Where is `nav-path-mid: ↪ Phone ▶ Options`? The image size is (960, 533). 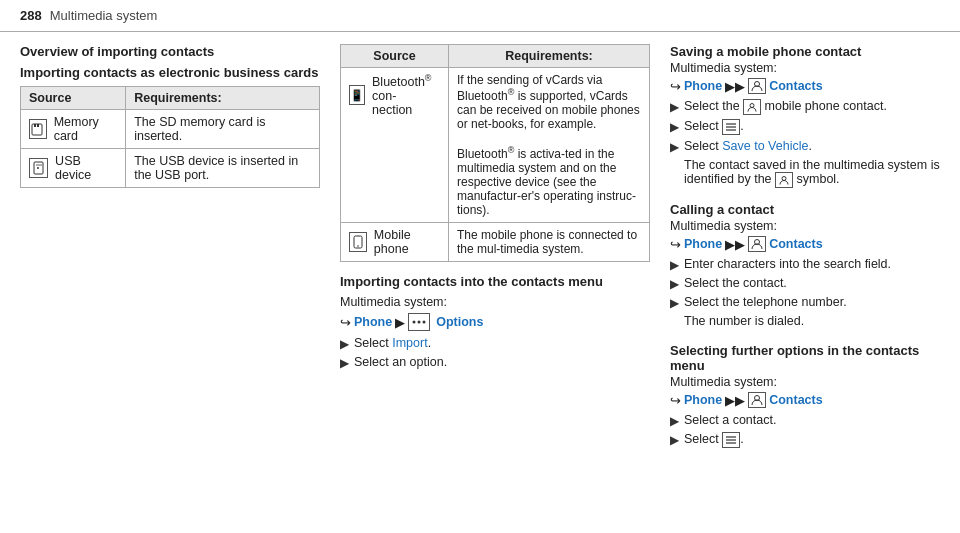 nav-path-mid: ↪ Phone ▶ Options is located at coordinates (495, 322).